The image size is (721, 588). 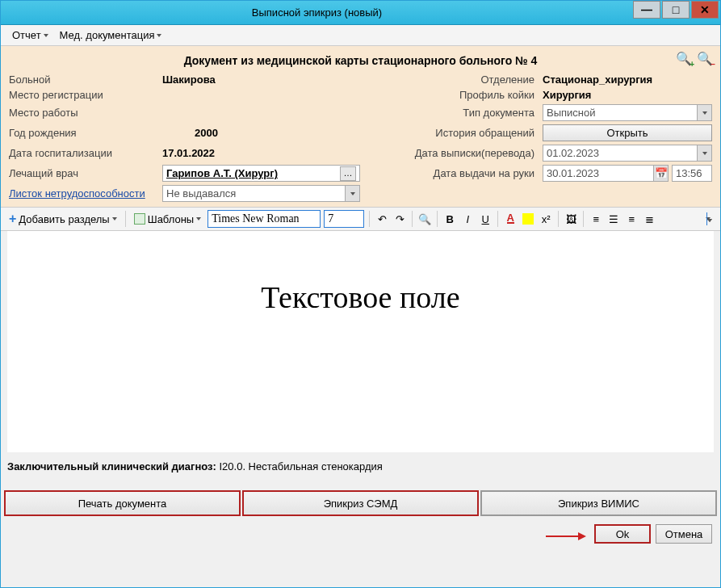 What do you see at coordinates (300, 467) in the screenshot?
I see `diagnosis-value: I20.0. Нестабильная стенокардия` at bounding box center [300, 467].